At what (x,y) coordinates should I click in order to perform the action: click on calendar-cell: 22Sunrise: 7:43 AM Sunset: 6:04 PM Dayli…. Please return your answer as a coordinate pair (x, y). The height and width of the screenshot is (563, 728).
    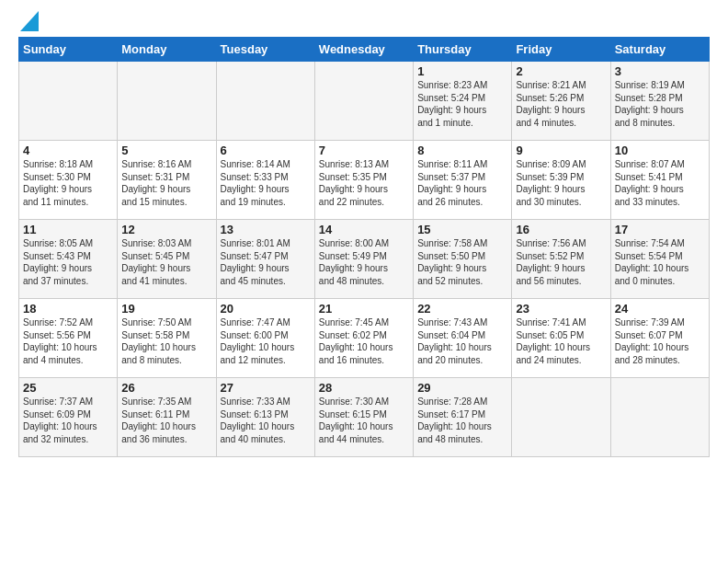
    Looking at the image, I should click on (463, 339).